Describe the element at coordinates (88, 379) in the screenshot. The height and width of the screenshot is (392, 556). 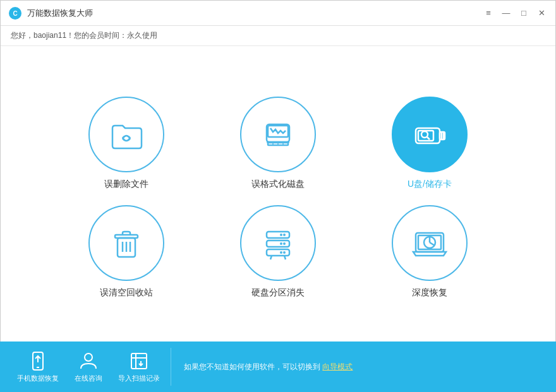
I see `consult-label: 在线咨询` at that location.